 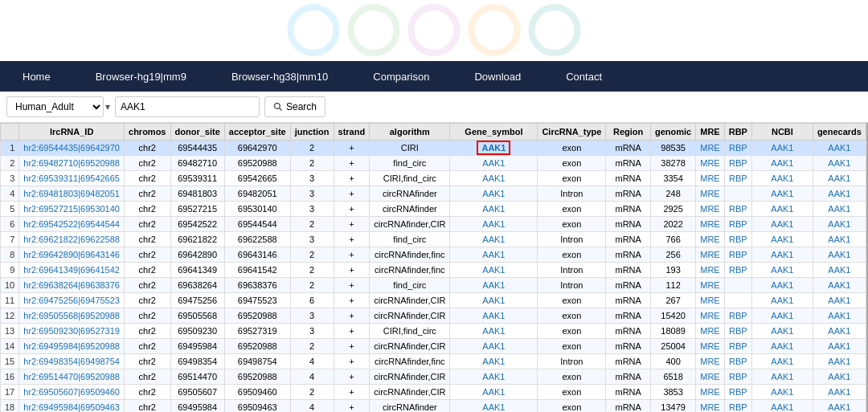 I want to click on lrcrna-id-cell: hr2:69509230|69527319, so click(x=72, y=331).